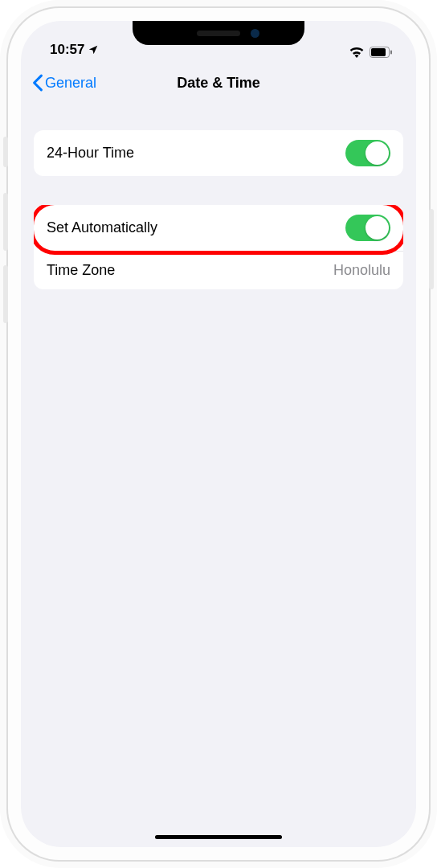 This screenshot has width=437, height=868. I want to click on row-value: Honolulu, so click(361, 270).